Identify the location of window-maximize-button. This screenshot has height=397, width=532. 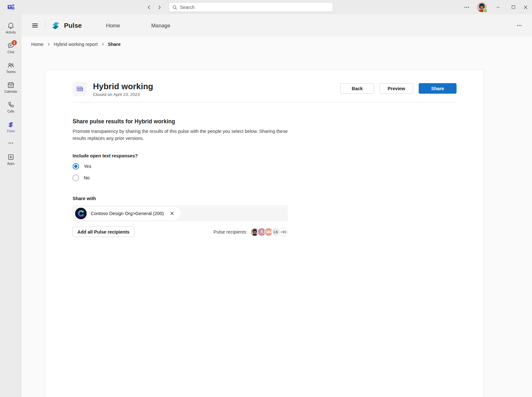
(513, 7).